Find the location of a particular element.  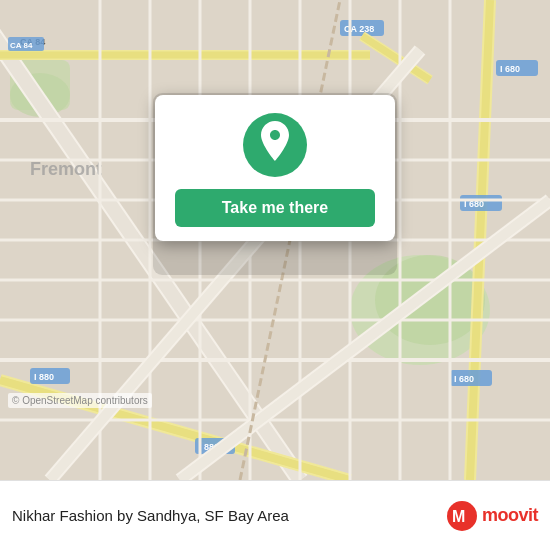

map-attribution: © OpenStreetMap contributors is located at coordinates (80, 400).